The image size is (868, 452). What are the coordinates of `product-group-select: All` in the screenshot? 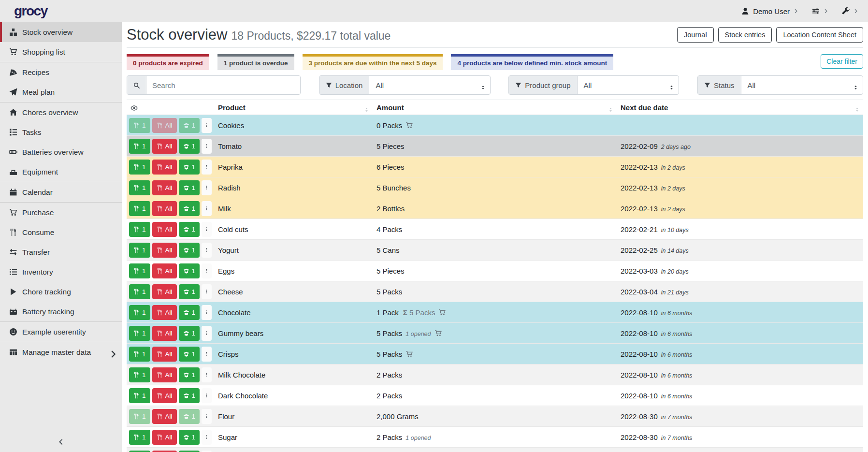 It's located at (628, 85).